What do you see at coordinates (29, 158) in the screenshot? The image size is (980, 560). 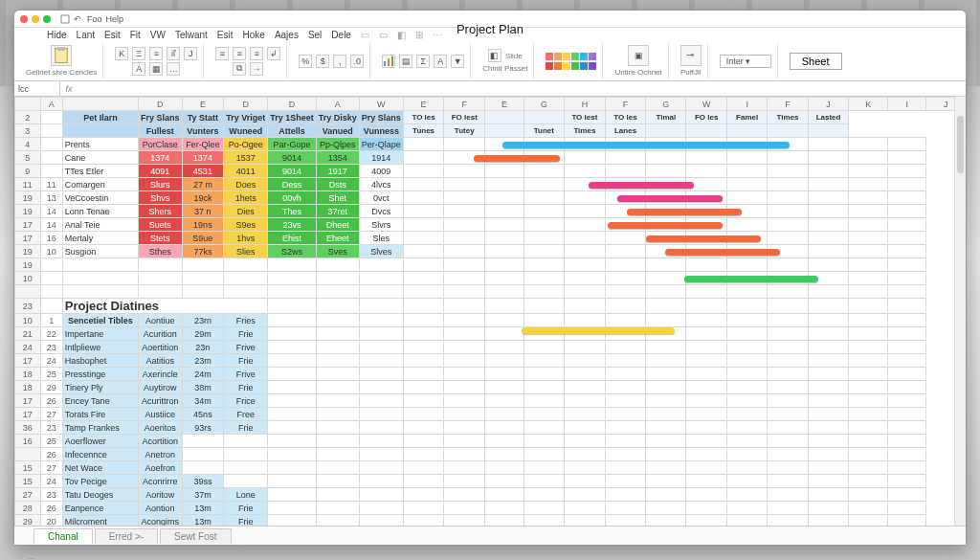 I see `row-header: 5` at bounding box center [29, 158].